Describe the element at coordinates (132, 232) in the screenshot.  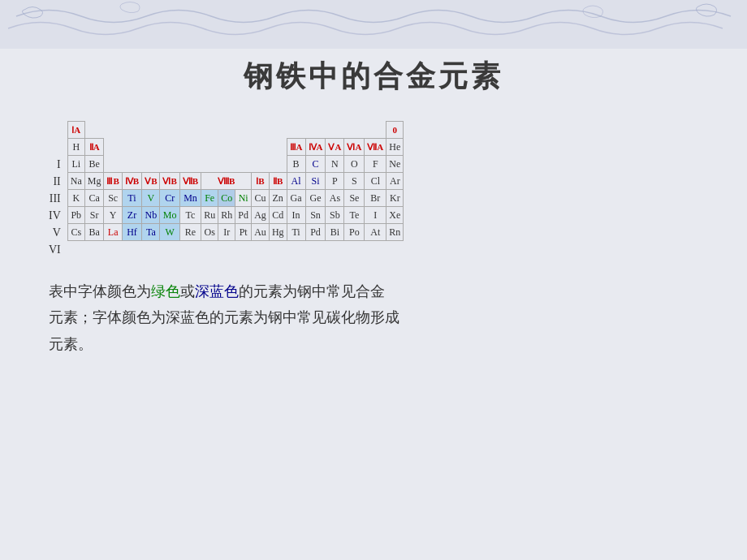
I see `el-Hf: Hf` at that location.